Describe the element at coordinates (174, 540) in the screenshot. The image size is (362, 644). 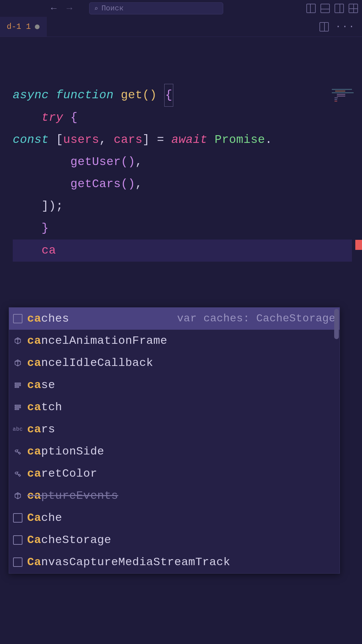
I see `autocomplete-item: CacheStorage` at that location.